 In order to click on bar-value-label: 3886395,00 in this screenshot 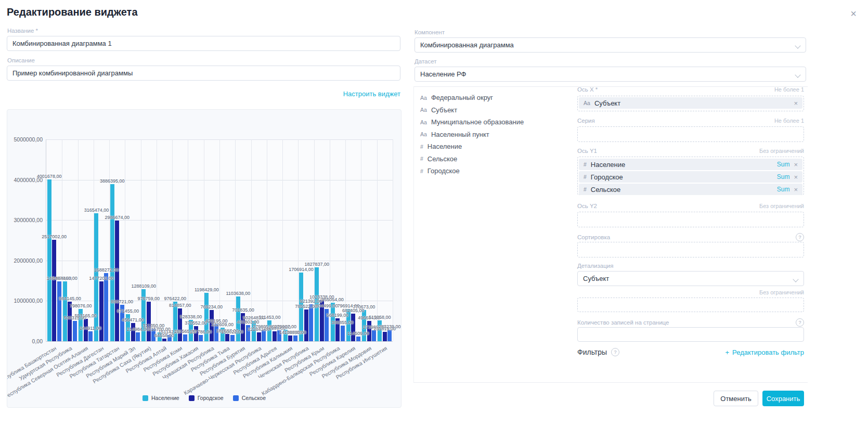, I will do `click(112, 181)`.